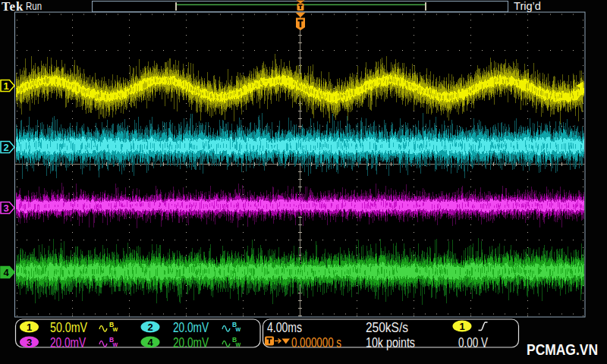  Describe the element at coordinates (285, 328) in the screenshot. I see `svg-text: 4.00ms` at that location.